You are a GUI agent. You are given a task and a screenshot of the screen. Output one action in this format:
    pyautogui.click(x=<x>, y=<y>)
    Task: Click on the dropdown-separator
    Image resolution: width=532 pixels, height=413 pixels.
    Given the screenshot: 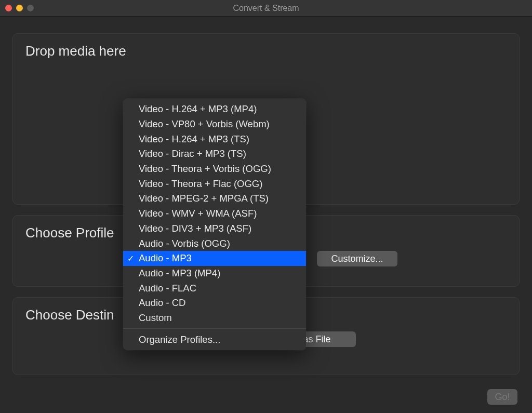 What is the action you would take?
    pyautogui.click(x=215, y=328)
    